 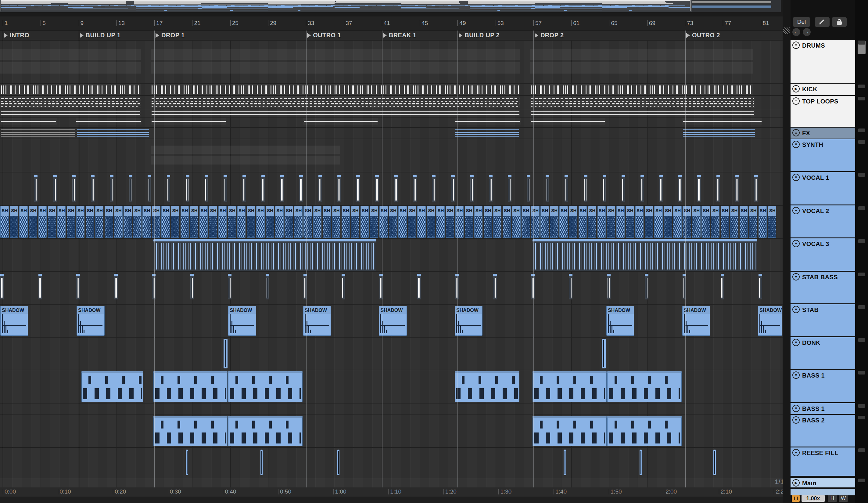 What do you see at coordinates (823, 483) in the screenshot?
I see `track-header-main: ▶Main` at bounding box center [823, 483].